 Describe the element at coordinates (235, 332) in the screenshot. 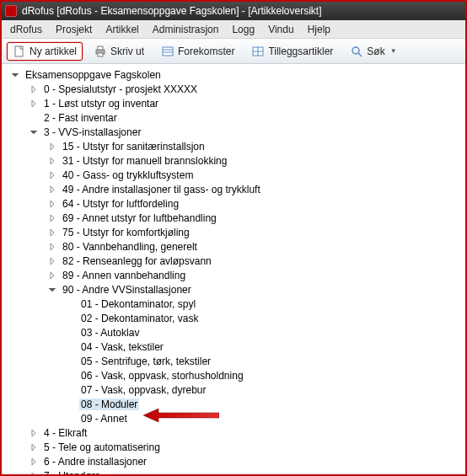

I see `tree-row: 03 - Autoklav` at that location.